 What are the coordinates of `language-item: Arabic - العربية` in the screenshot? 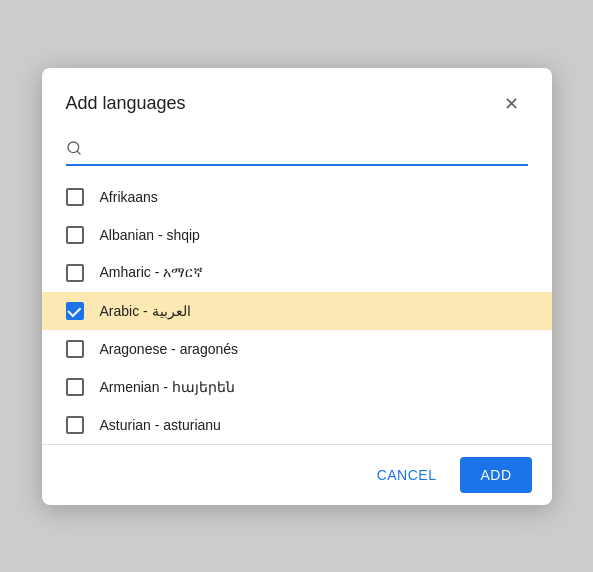 It's located at (297, 311).